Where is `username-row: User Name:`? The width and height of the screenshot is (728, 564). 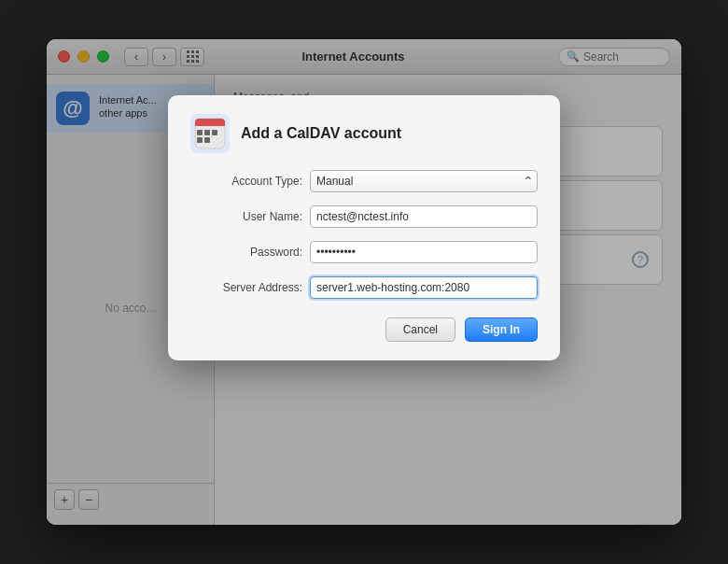 username-row: User Name: is located at coordinates (364, 217).